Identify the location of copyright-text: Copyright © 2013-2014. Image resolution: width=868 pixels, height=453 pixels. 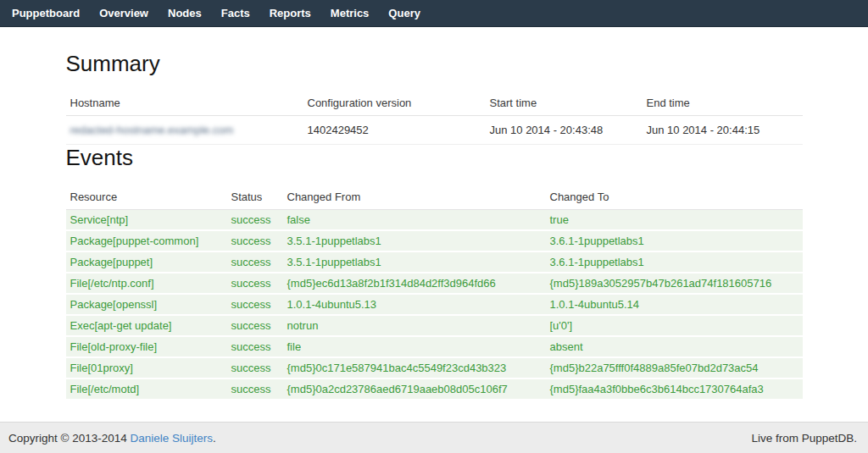
(70, 439).